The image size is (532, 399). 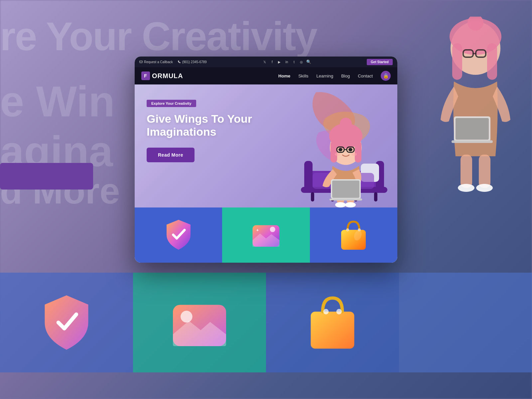 I want to click on card-picture: ✦, so click(x=266, y=235).